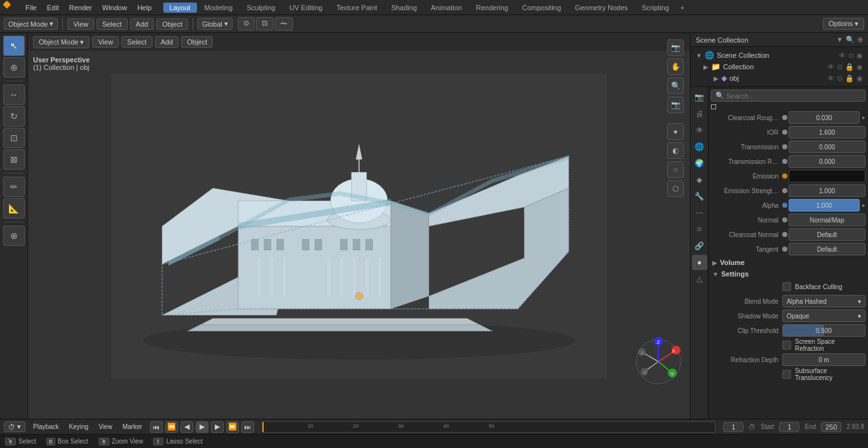 The image size is (868, 448). I want to click on next-keyframe-button: ⏩, so click(233, 427).